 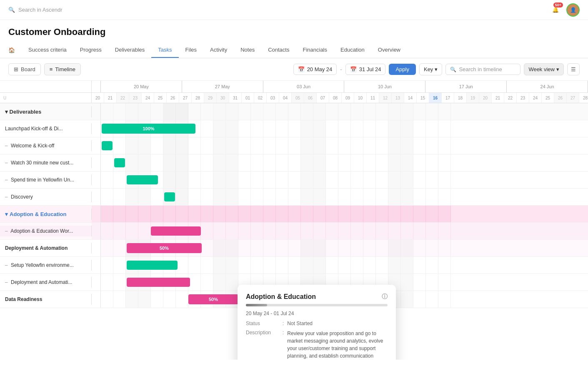 I want to click on popup-title-text: Adoption & Education, so click(x=281, y=297).